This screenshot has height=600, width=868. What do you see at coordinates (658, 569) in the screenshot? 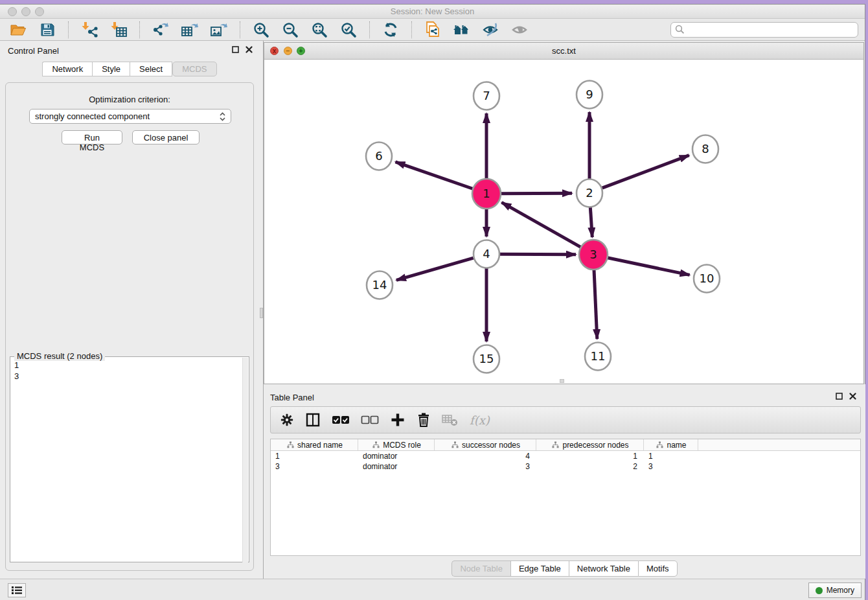
I see `tab-motifs: Motifs` at bounding box center [658, 569].